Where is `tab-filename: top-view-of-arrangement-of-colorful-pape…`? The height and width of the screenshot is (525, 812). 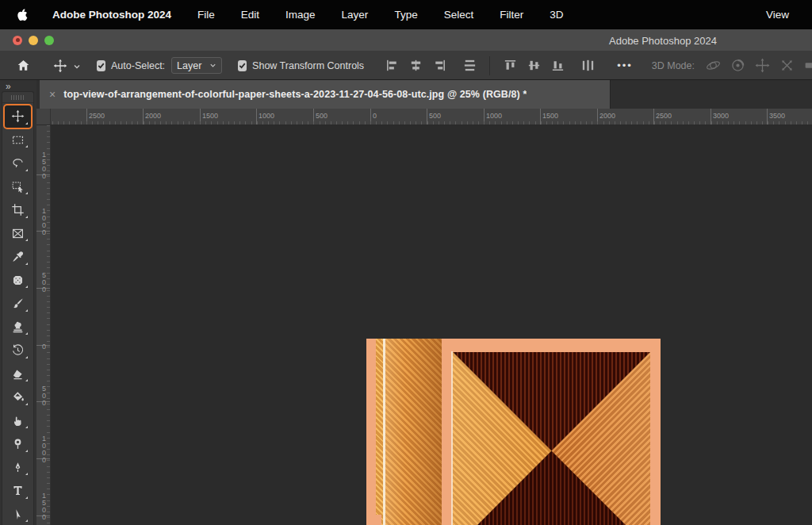
tab-filename: top-view-of-arrangement-of-colorful-pape… is located at coordinates (295, 94).